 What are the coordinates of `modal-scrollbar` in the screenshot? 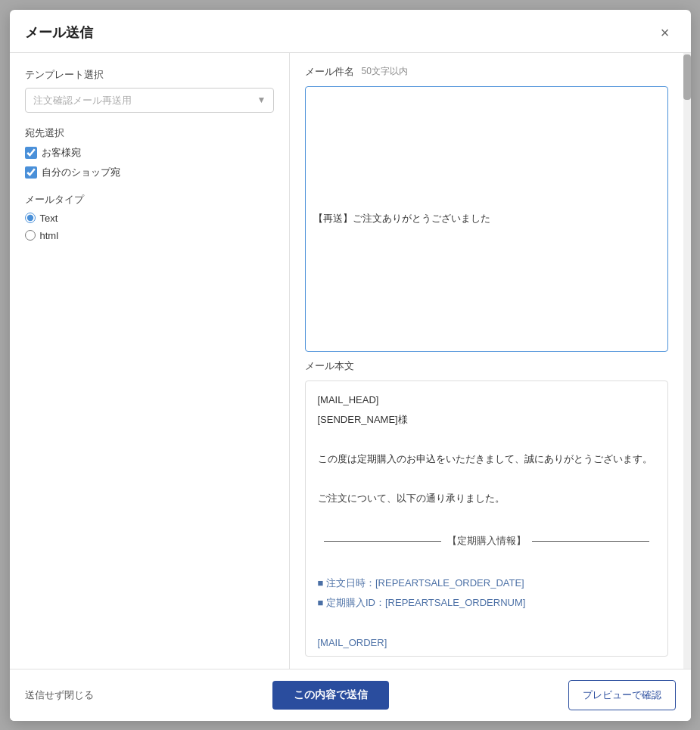 It's located at (687, 361).